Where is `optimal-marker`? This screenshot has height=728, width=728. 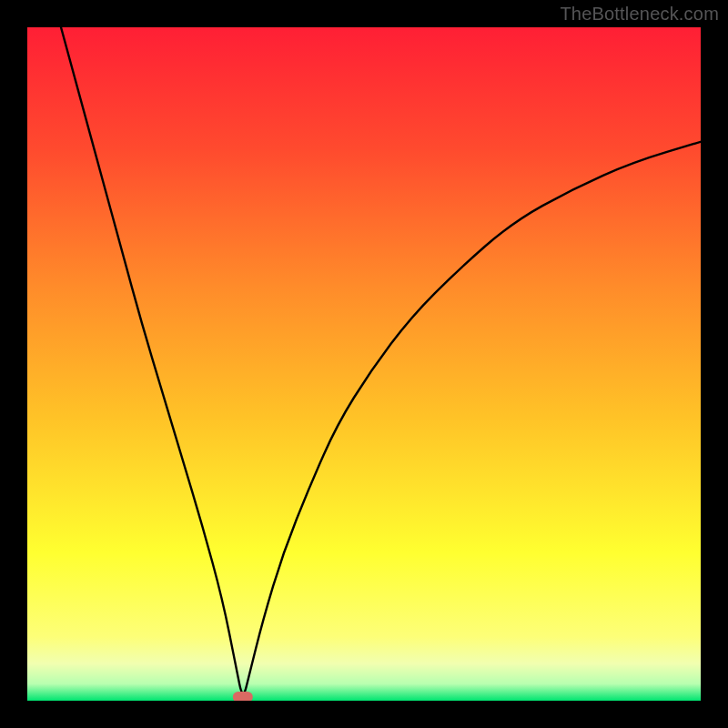
optimal-marker is located at coordinates (243, 696).